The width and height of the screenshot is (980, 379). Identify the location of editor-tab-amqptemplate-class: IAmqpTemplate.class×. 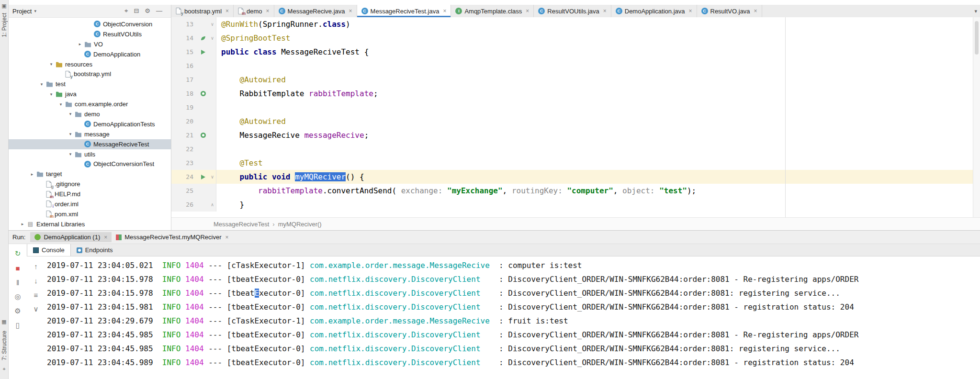
(492, 11).